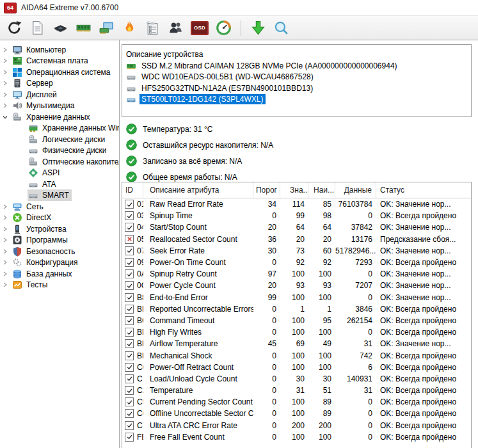  What do you see at coordinates (297, 426) in the screenshot?
I see `smart-row: C7Ultra ATA CRC Error Rate02002000OK: Вс…` at bounding box center [297, 426].